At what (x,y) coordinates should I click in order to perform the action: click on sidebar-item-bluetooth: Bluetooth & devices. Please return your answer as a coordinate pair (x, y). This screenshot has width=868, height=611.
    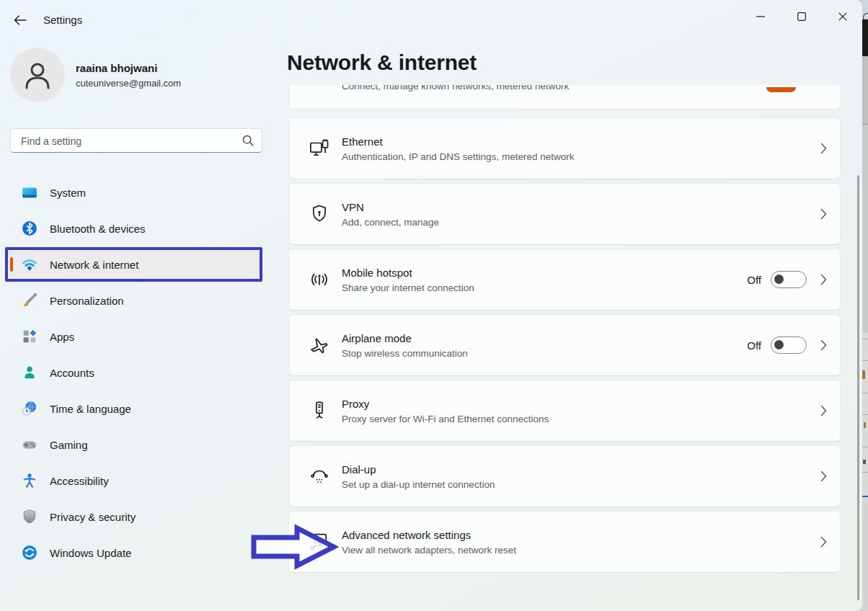
    Looking at the image, I should click on (135, 228).